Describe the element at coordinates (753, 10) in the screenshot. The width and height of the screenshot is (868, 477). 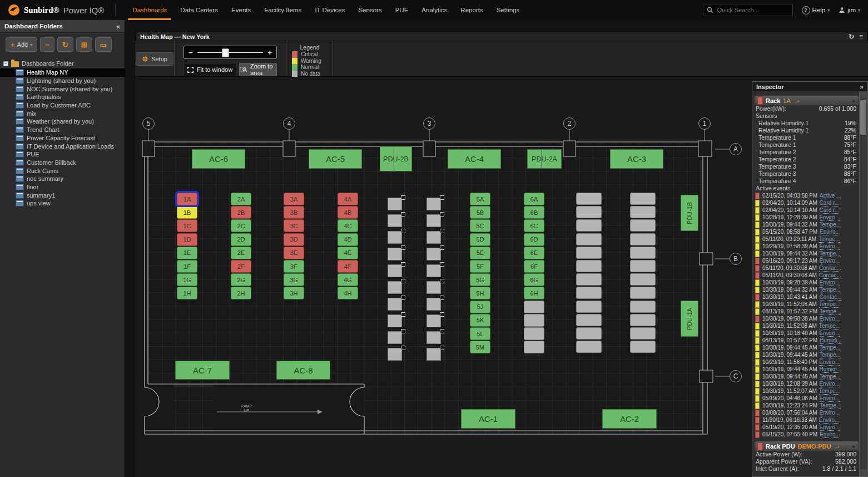
I see `search-input` at that location.